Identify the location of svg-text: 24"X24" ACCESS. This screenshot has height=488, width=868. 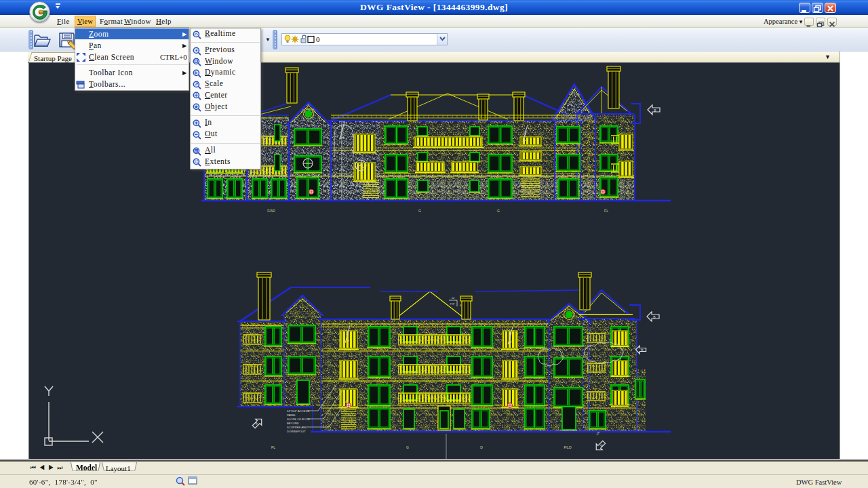
(298, 411).